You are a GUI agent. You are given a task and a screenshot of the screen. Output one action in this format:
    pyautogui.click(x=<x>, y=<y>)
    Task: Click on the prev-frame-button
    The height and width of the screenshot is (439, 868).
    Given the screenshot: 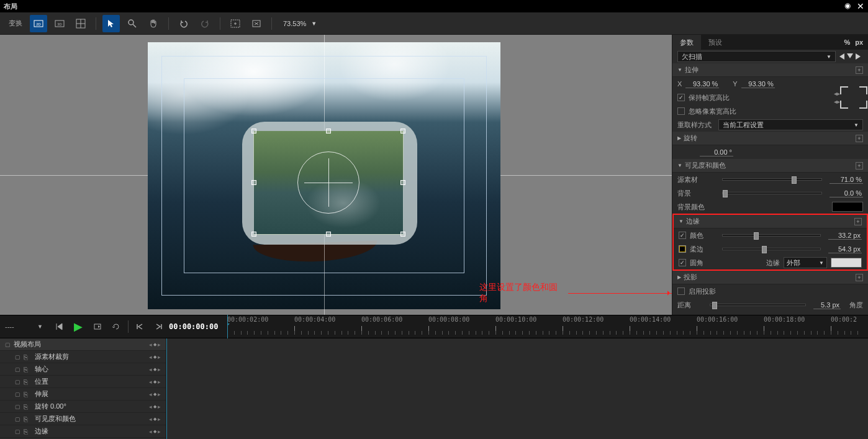 What is the action you would take?
    pyautogui.click(x=60, y=327)
    